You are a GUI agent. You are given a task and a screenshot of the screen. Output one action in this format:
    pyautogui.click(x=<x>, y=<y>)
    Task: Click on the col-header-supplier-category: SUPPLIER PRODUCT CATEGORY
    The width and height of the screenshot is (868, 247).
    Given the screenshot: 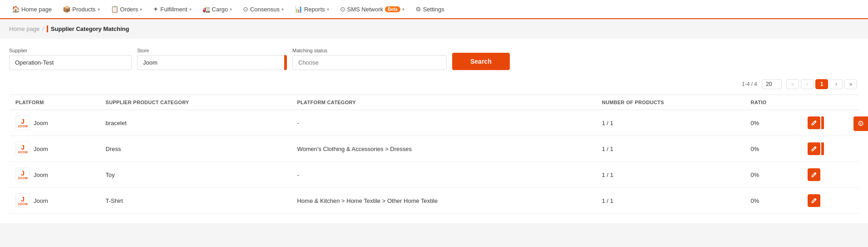 What is the action you would take?
    pyautogui.click(x=195, y=103)
    